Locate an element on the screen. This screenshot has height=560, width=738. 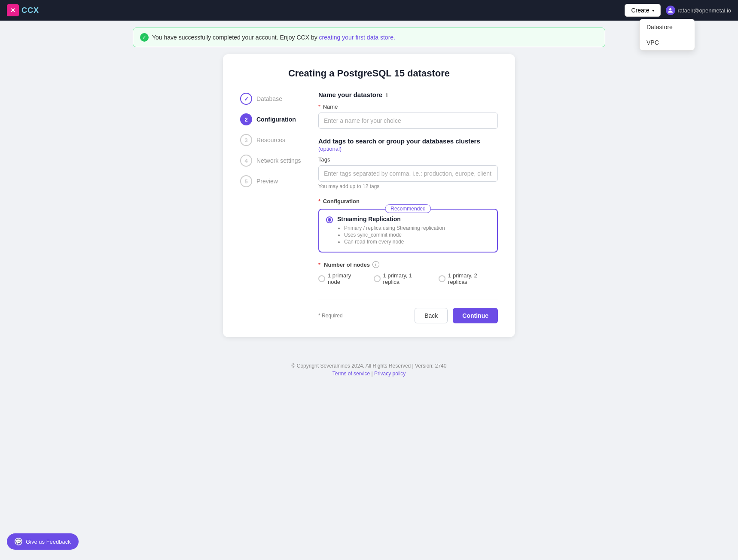
node-option-1-primary-1-replica: 1 primary, 1 replica is located at coordinates (402, 279).